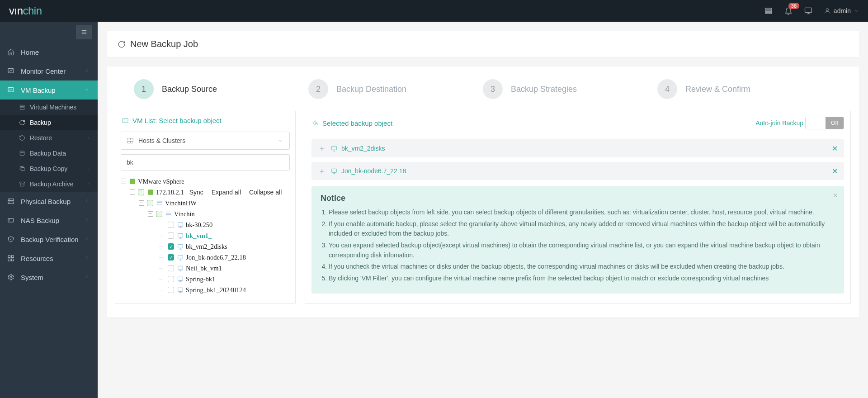 This screenshot has width=868, height=398. Describe the element at coordinates (205, 225) in the screenshot. I see `tree-node-vm: bk-30.250` at that location.